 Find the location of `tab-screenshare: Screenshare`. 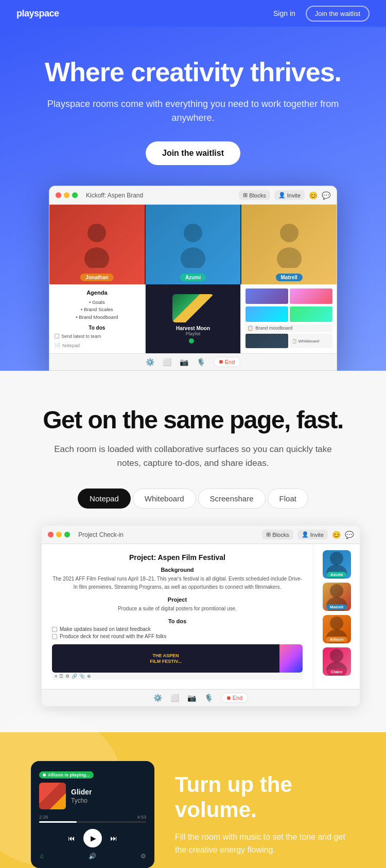

tab-screenshare: Screenshare is located at coordinates (232, 499).